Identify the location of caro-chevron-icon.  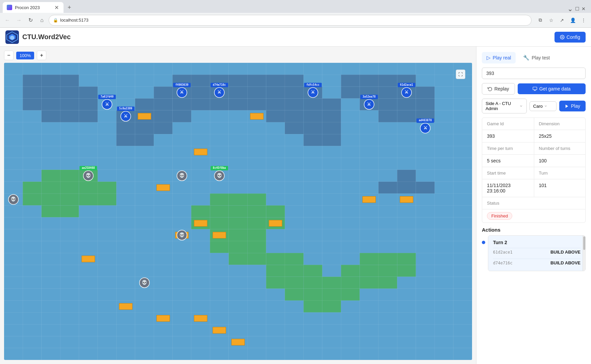
(546, 106).